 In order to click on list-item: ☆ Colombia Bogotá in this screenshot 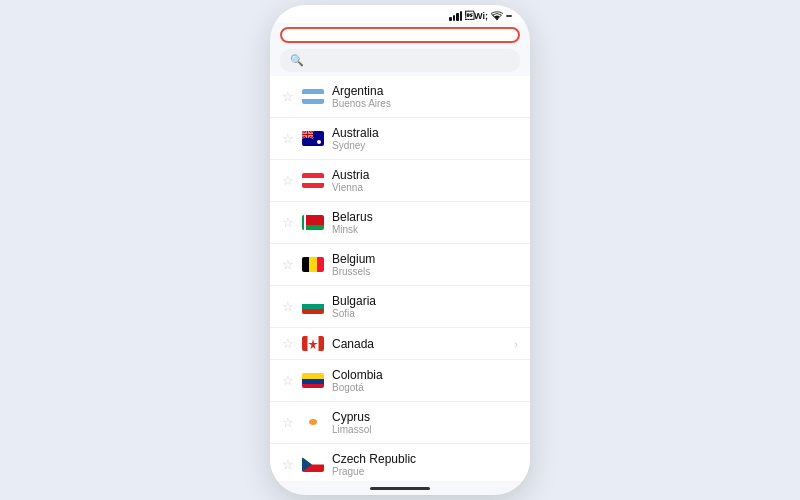, I will do `click(400, 381)`.